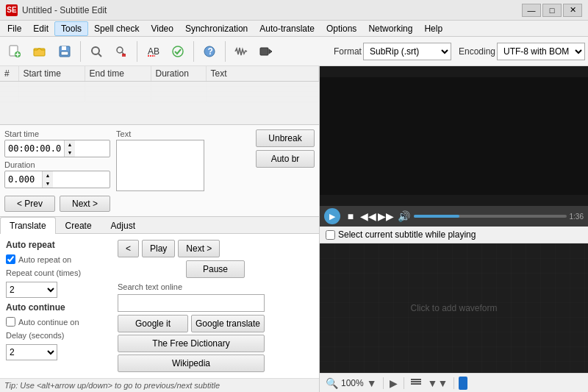  I want to click on duration-up: ▲, so click(48, 175).